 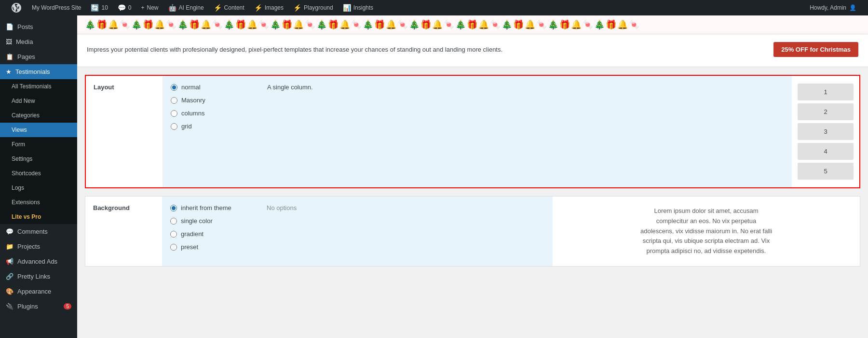 What do you see at coordinates (39, 101) in the screenshot?
I see `sidebar-item-add-new: Add New` at bounding box center [39, 101].